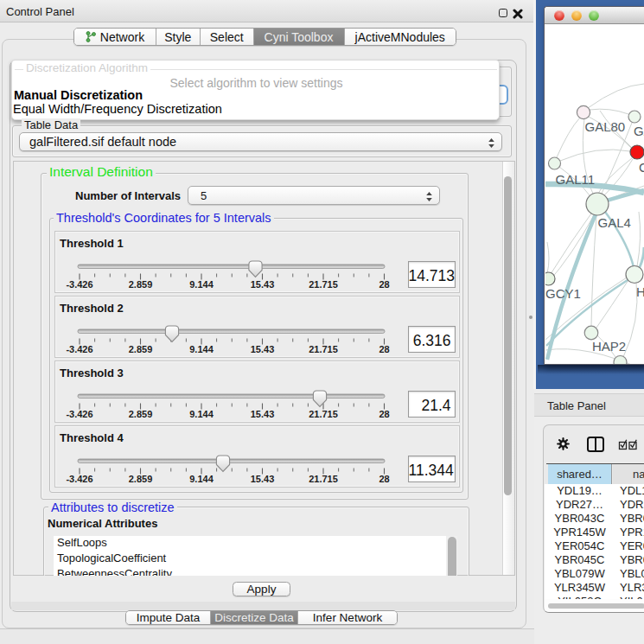  What do you see at coordinates (639, 131) in the screenshot?
I see `svg-text: GA` at bounding box center [639, 131].